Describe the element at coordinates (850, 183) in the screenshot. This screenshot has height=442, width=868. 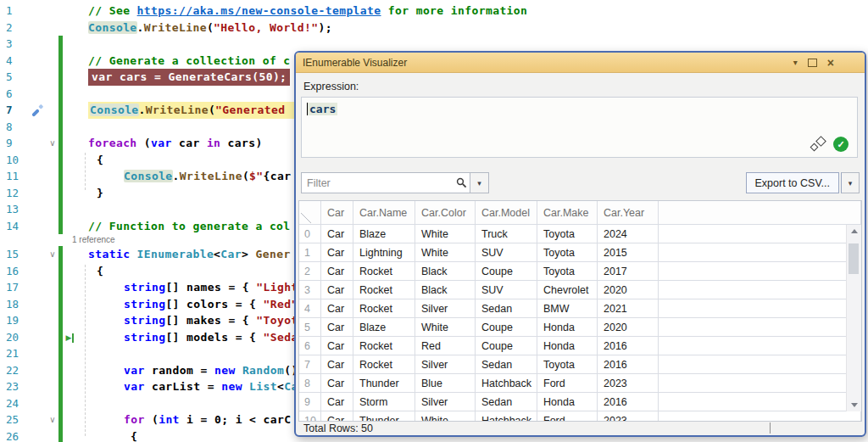
I see `export-dropdown-button: ▾` at that location.